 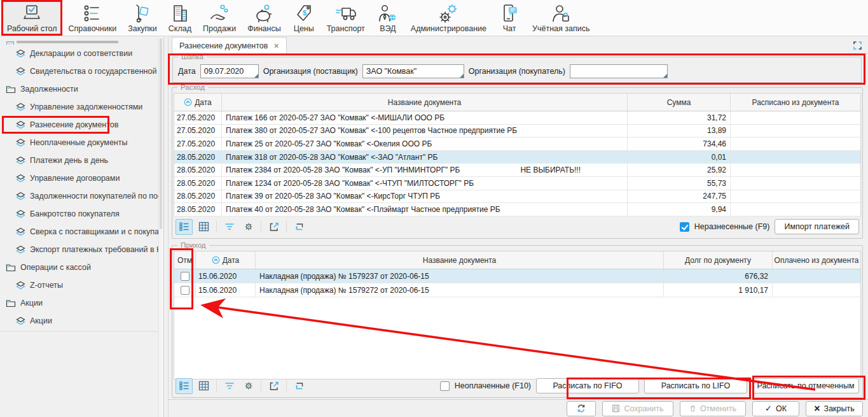 What do you see at coordinates (230, 71) in the screenshot?
I see `date-field` at bounding box center [230, 71].